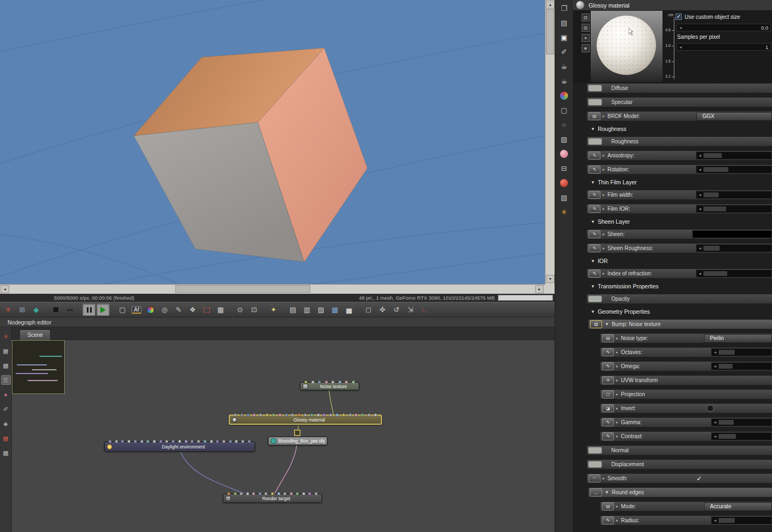  I want to click on row-projection: ▢ ▸ Projection, so click(686, 395).